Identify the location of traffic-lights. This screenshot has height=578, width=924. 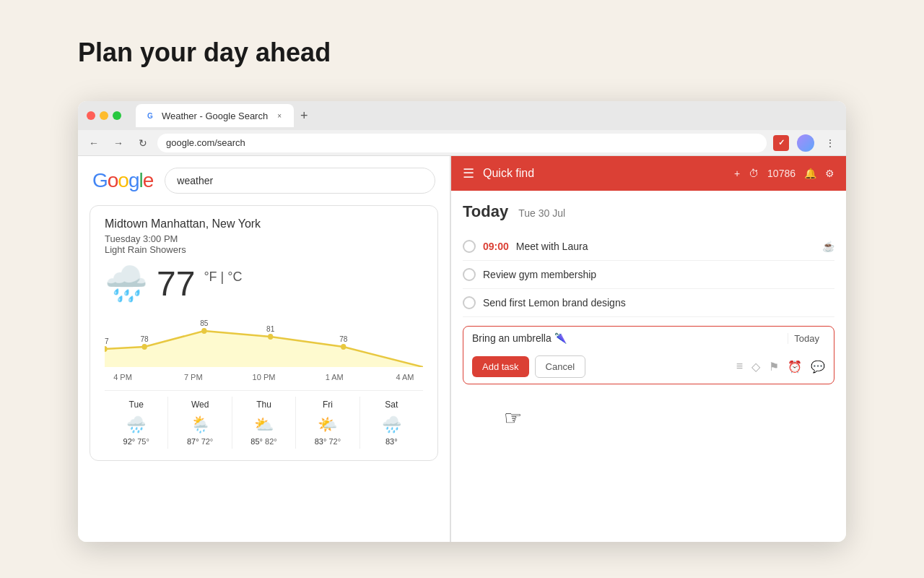
(104, 116).